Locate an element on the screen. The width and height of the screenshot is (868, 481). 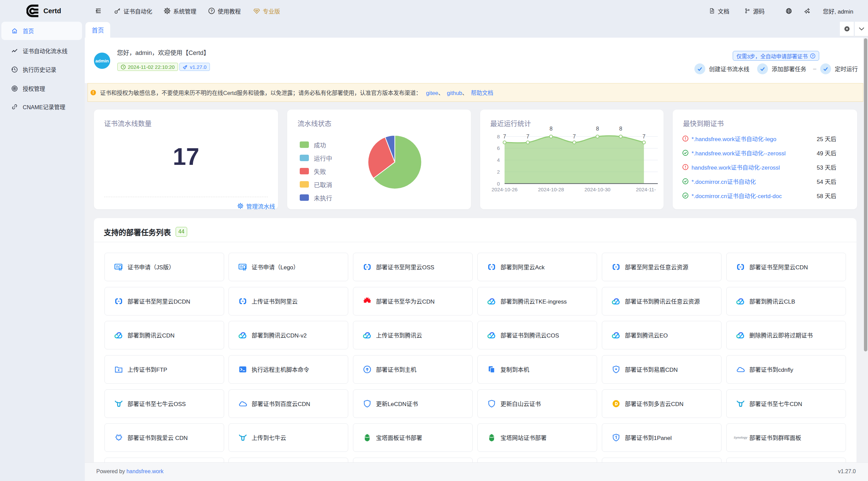
svg-text: 2024-10-30 is located at coordinates (597, 189).